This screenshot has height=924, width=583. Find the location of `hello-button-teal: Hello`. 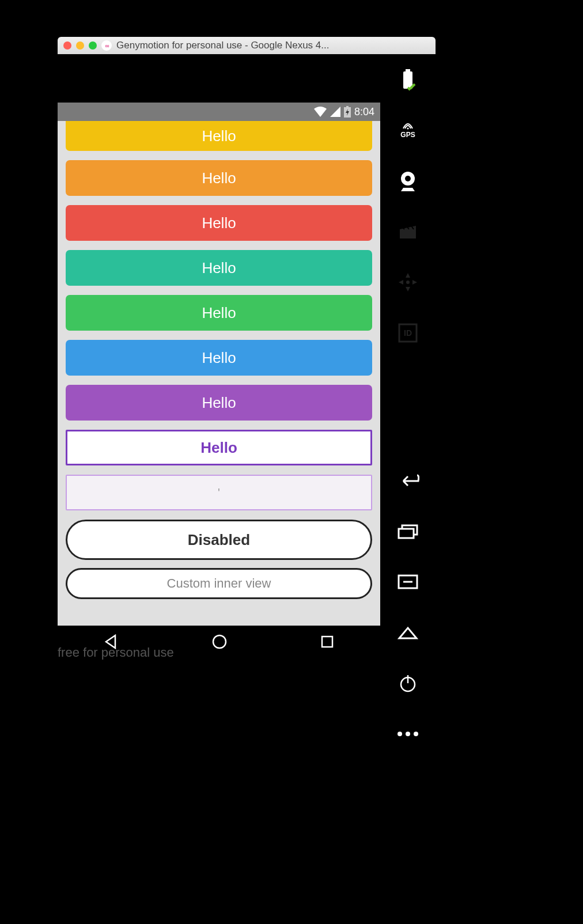

hello-button-teal: Hello is located at coordinates (219, 268).